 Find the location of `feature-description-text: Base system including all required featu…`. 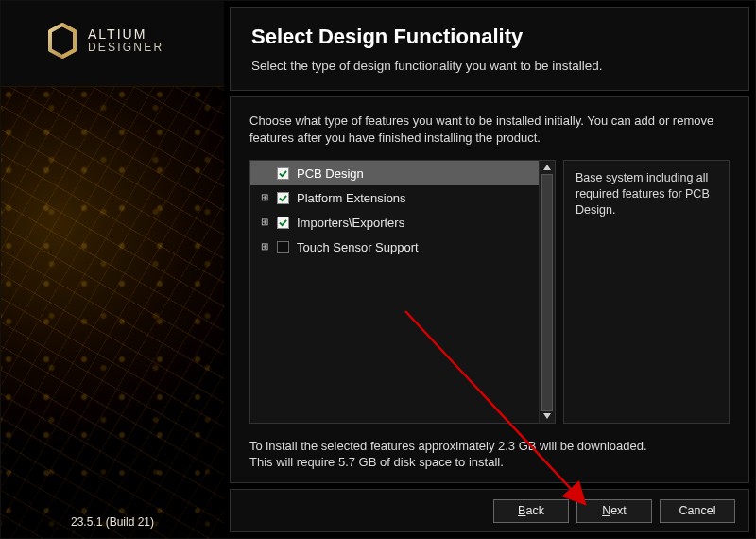

feature-description-text: Base system including all required featu… is located at coordinates (643, 194).